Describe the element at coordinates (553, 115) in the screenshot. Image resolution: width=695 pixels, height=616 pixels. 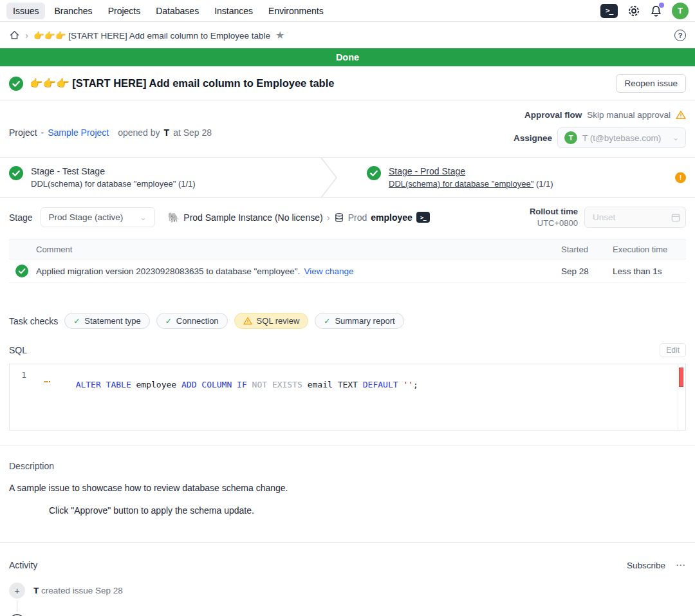
I see `approval-flow-label: Approval flow` at that location.